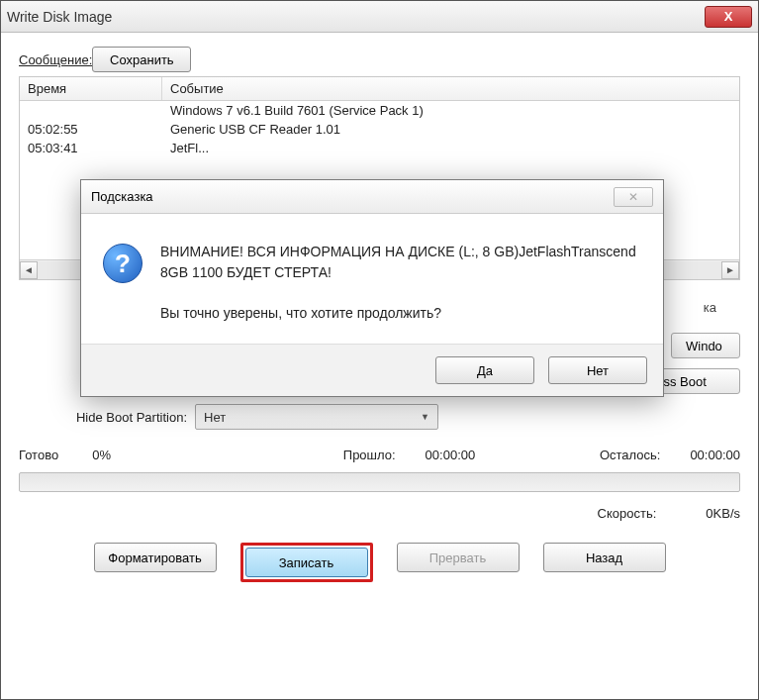  What do you see at coordinates (633, 197) in the screenshot?
I see `close-icon: ✕` at bounding box center [633, 197].